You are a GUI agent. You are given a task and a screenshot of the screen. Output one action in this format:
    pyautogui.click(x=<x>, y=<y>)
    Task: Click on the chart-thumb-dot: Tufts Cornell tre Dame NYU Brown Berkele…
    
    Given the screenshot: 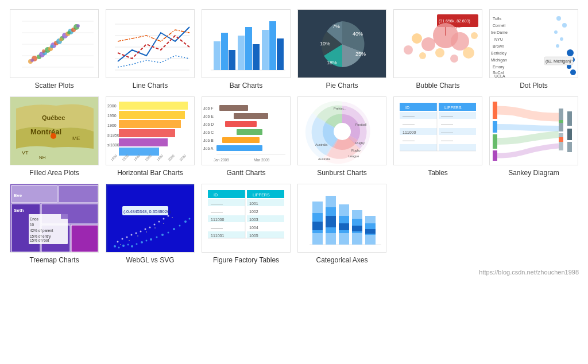 What is the action you would take?
    pyautogui.click(x=534, y=44)
    